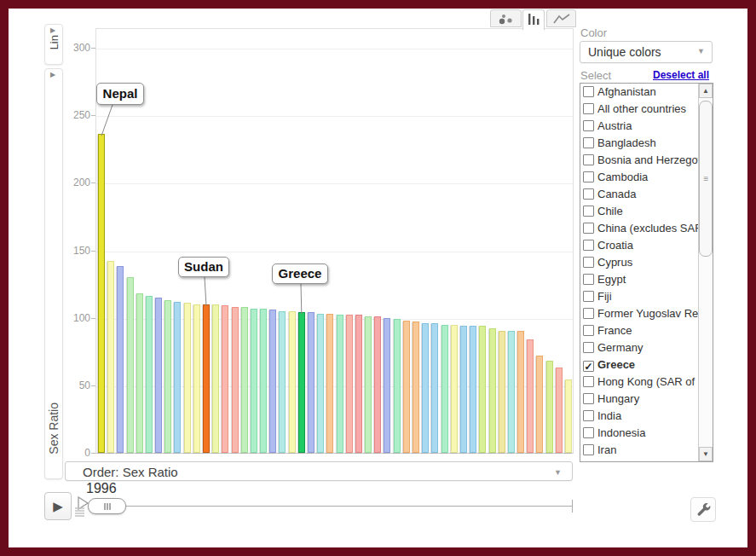 This screenshot has width=756, height=556. I want to click on country-listbox: AfghanistanAll other countriesAustriaBan…, so click(646, 273).